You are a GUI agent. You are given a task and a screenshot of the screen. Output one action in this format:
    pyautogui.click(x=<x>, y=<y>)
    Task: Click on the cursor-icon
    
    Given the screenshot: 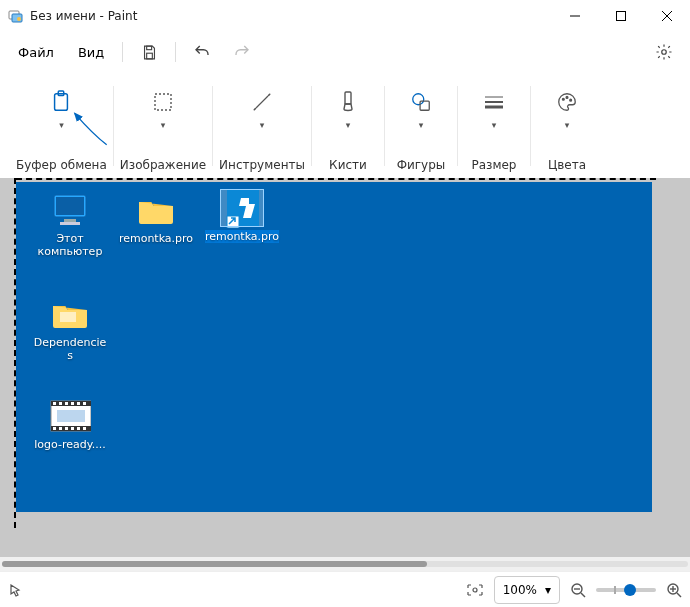 What is the action you would take?
    pyautogui.click(x=15, y=590)
    